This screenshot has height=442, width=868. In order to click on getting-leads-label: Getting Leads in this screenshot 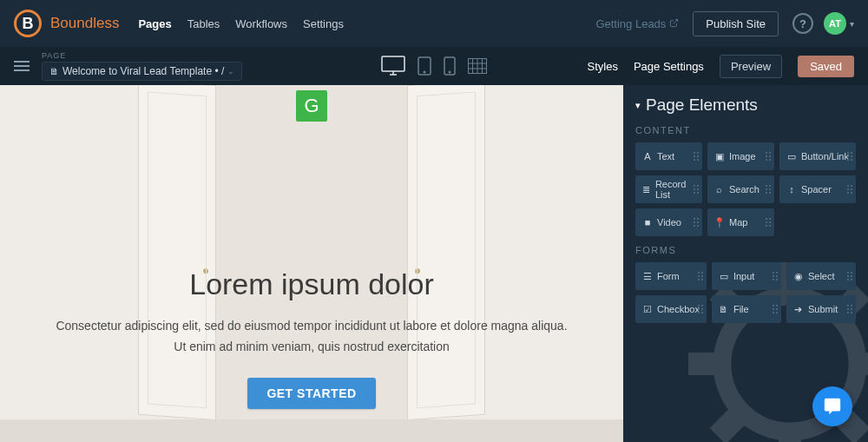, I will do `click(630, 24)`.